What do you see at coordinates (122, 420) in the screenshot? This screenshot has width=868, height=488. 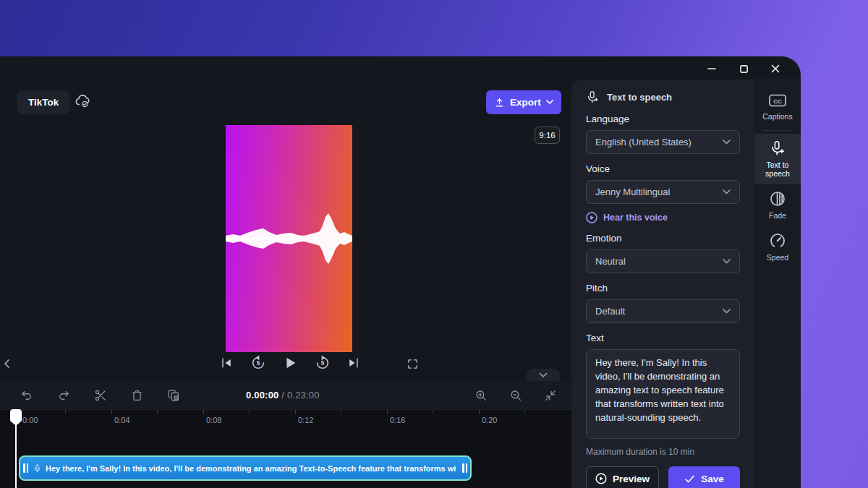 I see `ruler-label: 0:04` at bounding box center [122, 420].